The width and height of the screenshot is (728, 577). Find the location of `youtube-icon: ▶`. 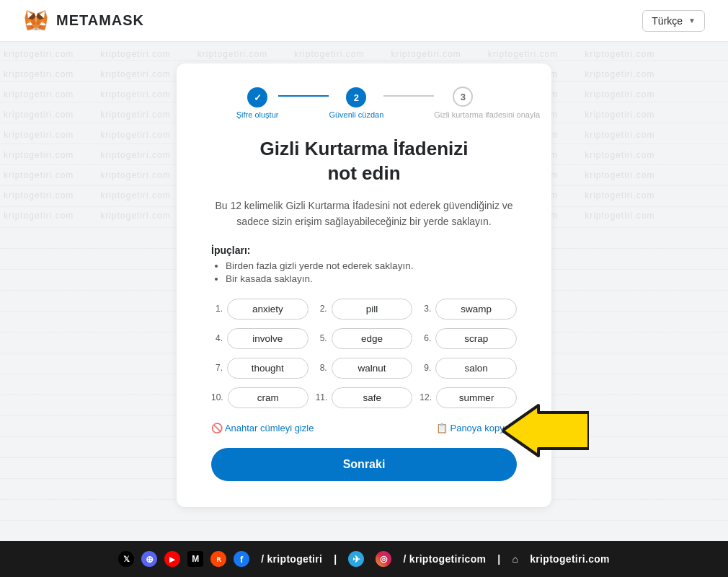

youtube-icon: ▶ is located at coordinates (172, 559).